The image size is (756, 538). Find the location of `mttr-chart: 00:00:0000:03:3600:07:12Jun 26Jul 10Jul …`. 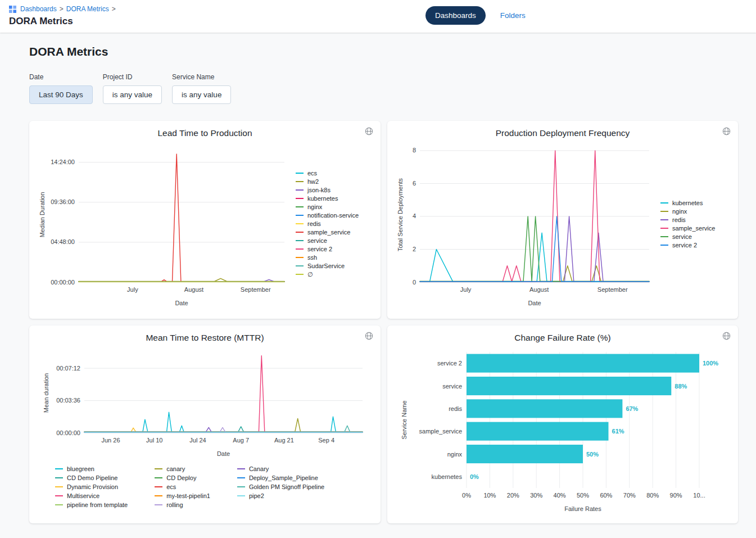

mttr-chart: 00:00:0000:03:3600:07:12Jun 26Jul 10Jul … is located at coordinates (205, 402).